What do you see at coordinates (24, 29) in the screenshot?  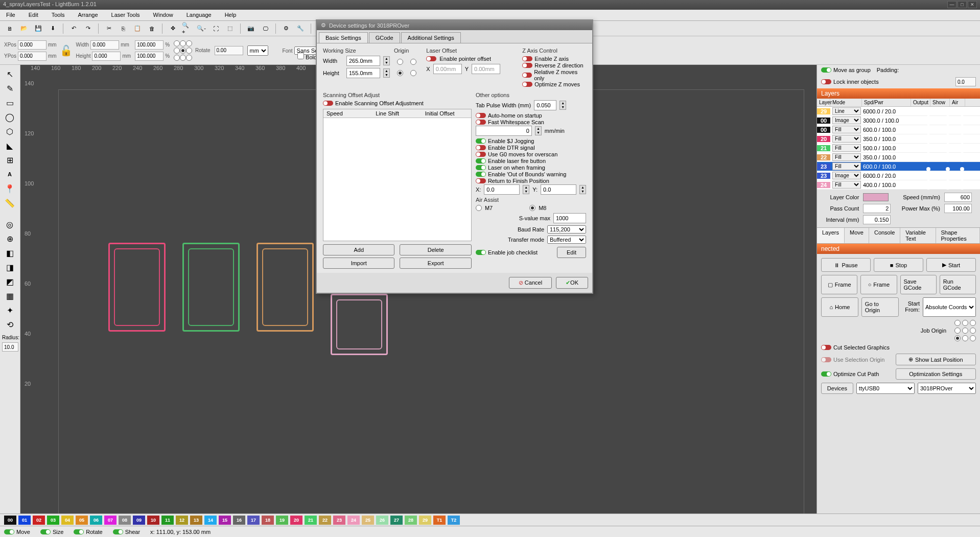 I see `open-file-icon: 📂` at bounding box center [24, 29].